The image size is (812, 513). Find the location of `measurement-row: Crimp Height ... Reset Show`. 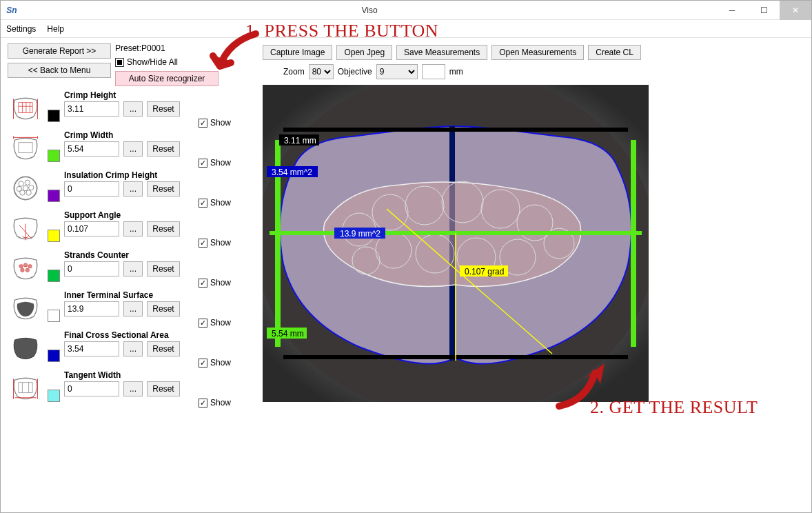

measurement-row: Crimp Height ... Reset Show is located at coordinates (128, 110).